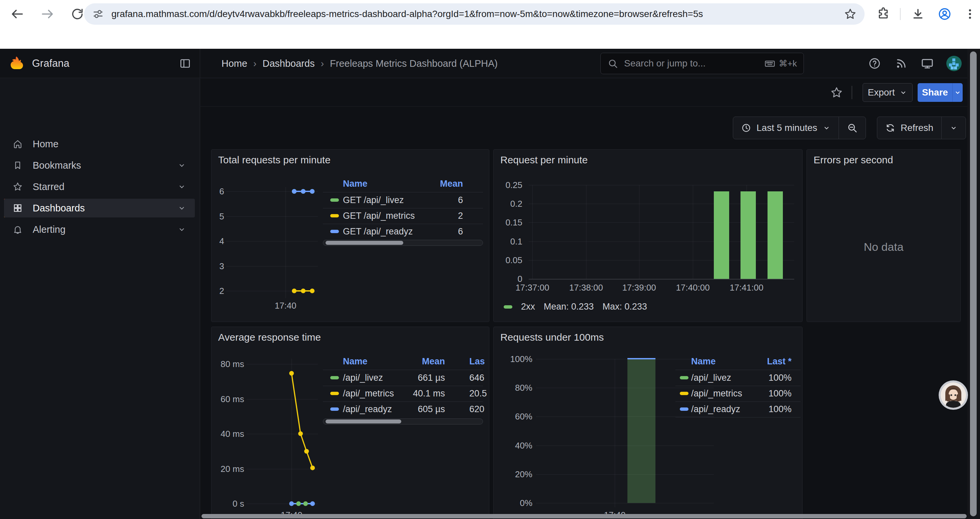 This screenshot has width=980, height=519. I want to click on news-rss-icon, so click(902, 63).